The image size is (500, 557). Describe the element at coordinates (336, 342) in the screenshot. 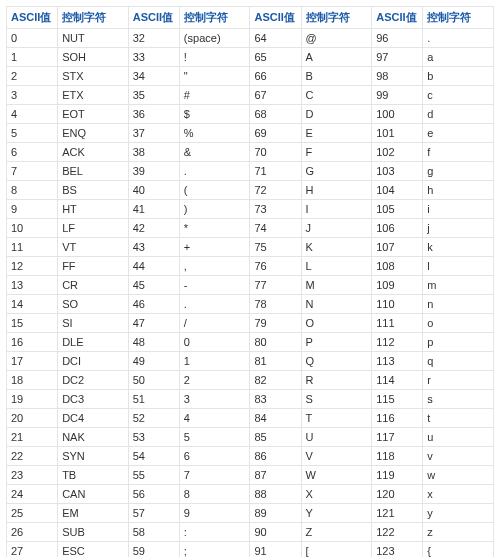

I see `control-char-cell: P` at that location.